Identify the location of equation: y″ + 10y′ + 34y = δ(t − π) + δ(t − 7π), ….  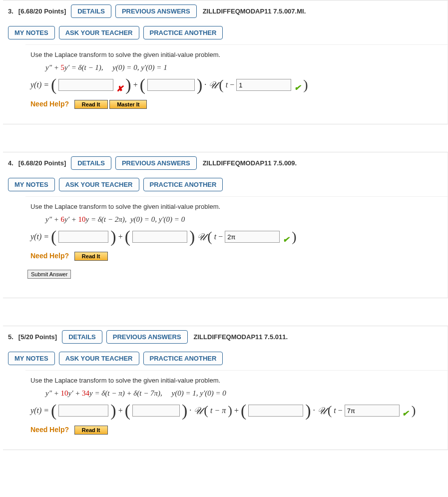
(244, 394).